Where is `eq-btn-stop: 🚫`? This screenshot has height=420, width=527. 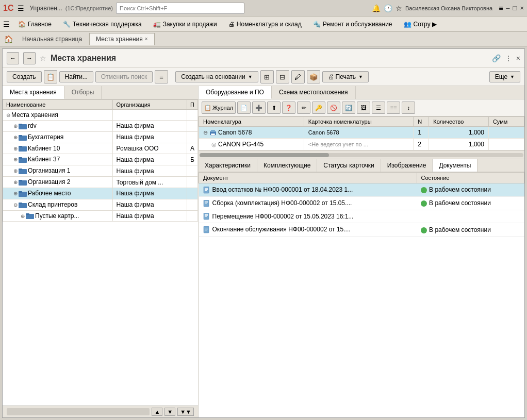
eq-btn-stop: 🚫 is located at coordinates (334, 108).